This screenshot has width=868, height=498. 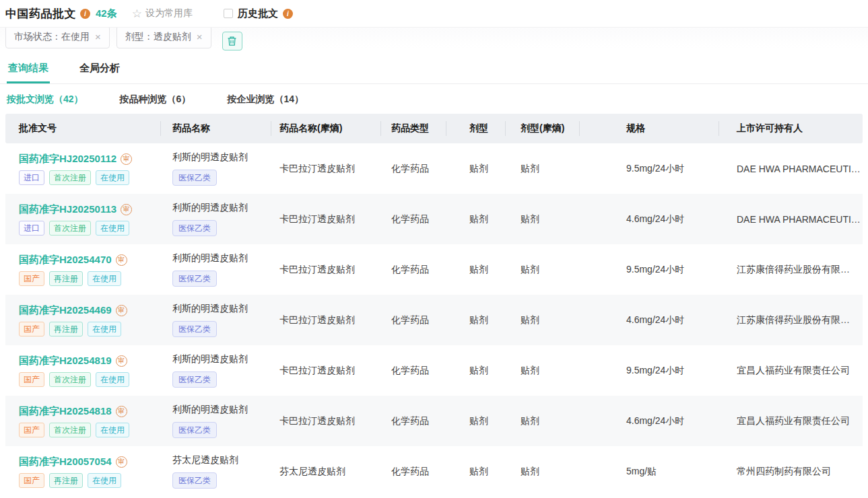 I want to click on set-common-library-button: ☆ 设为常用库, so click(x=162, y=13).